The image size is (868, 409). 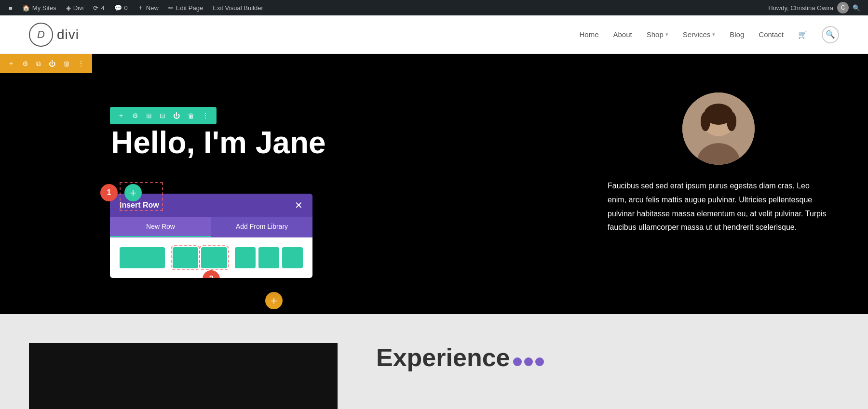 What do you see at coordinates (183, 376) in the screenshot?
I see `left-black-strip` at bounding box center [183, 376].